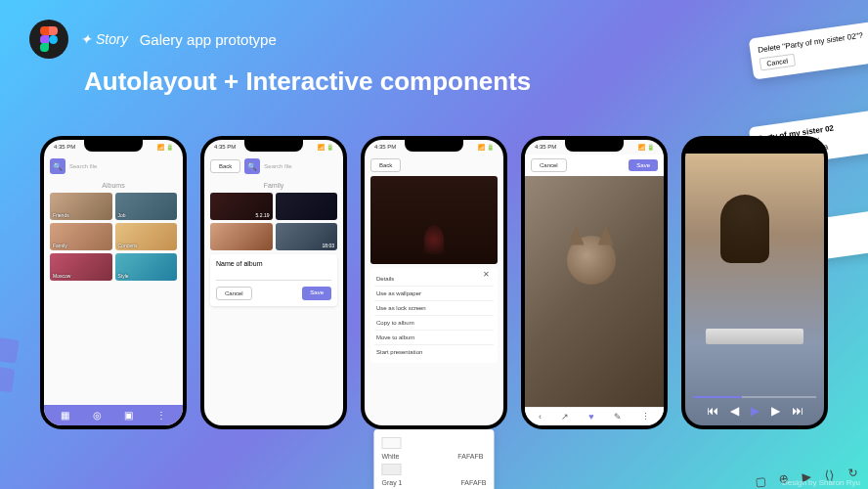  I want to click on credit: Design by Sharon Ryu, so click(821, 483).